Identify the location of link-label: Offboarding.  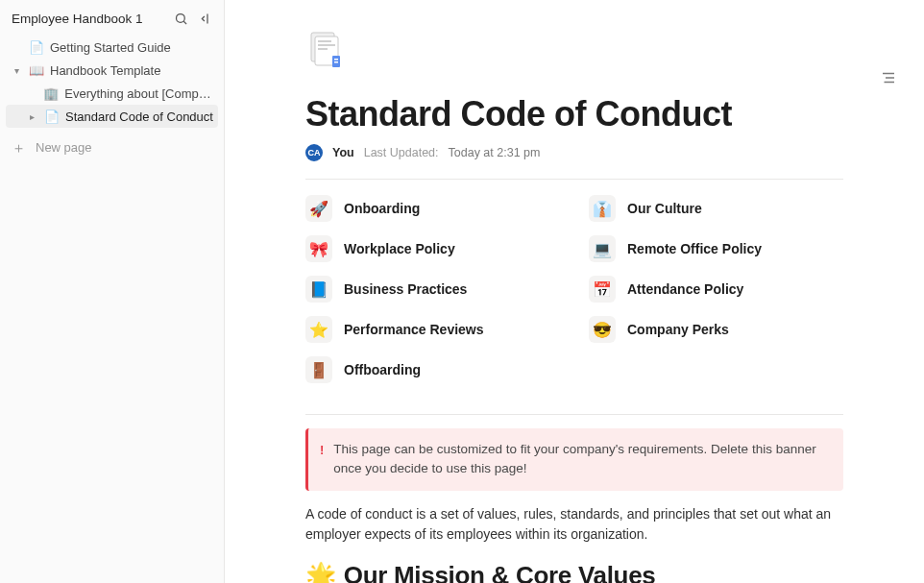
(382, 370).